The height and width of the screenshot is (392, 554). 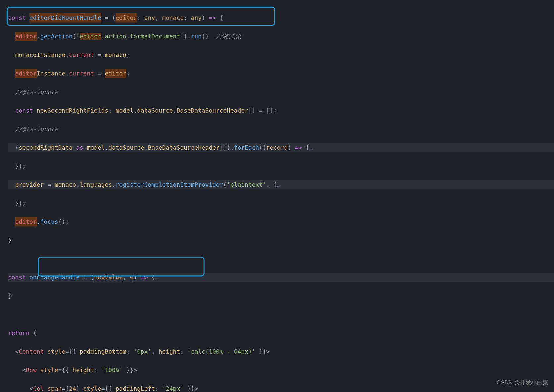 What do you see at coordinates (281, 111) in the screenshot?
I see `code-line: const newSecondRightFields: model.dataSo…` at bounding box center [281, 111].